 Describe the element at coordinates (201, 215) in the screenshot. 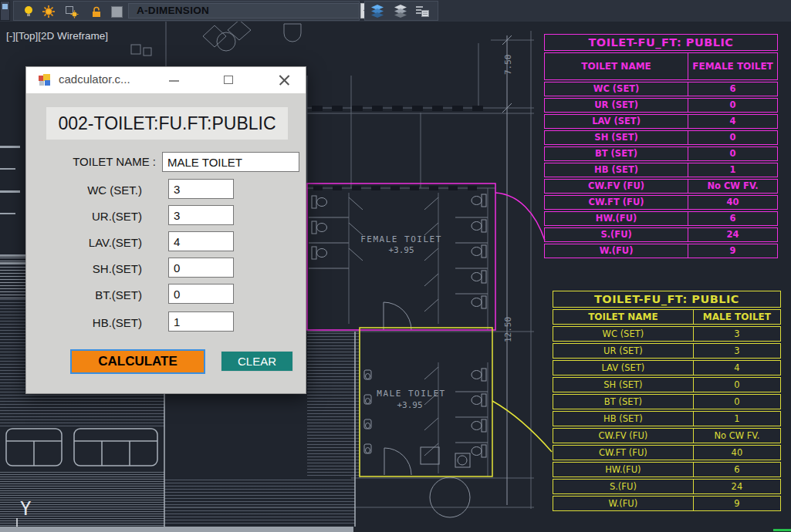

I see `ur-set-input` at that location.